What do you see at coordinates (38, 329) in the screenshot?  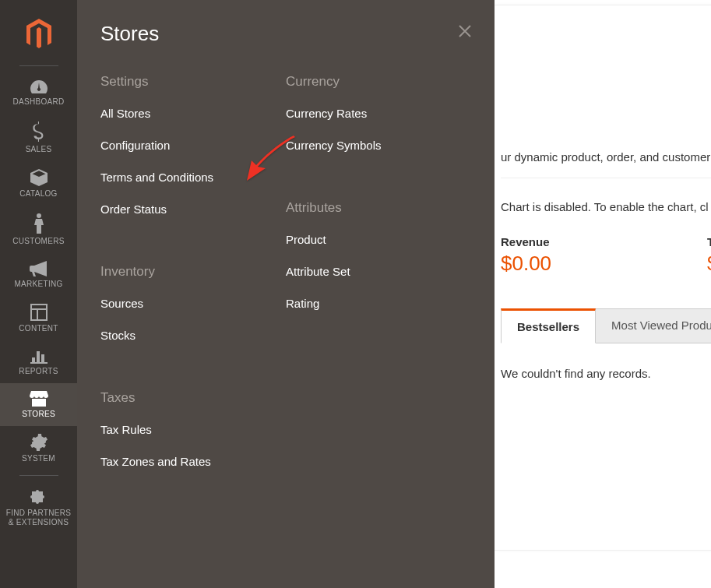 I see `nav-label: CONTENT` at bounding box center [38, 329].